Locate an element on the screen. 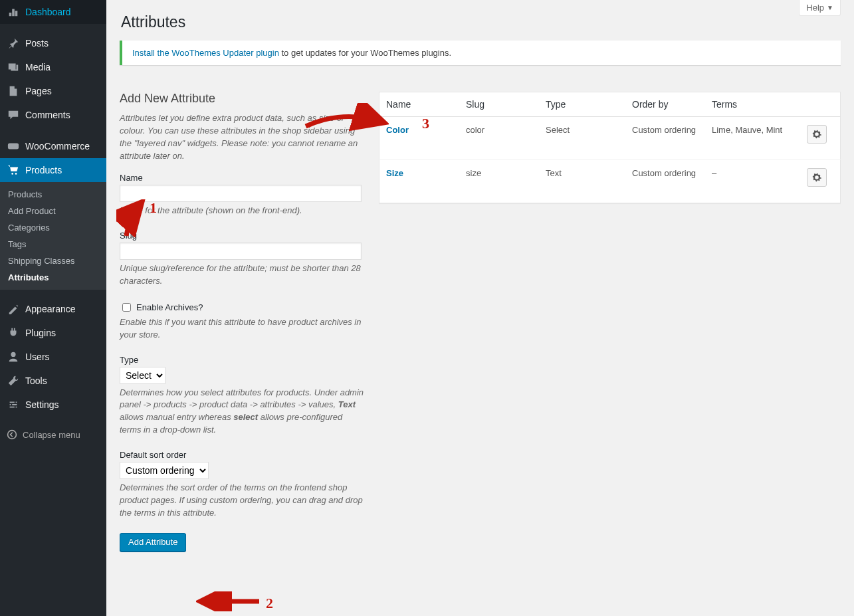  table-row: Size size Text Custom ordering – is located at coordinates (610, 182).